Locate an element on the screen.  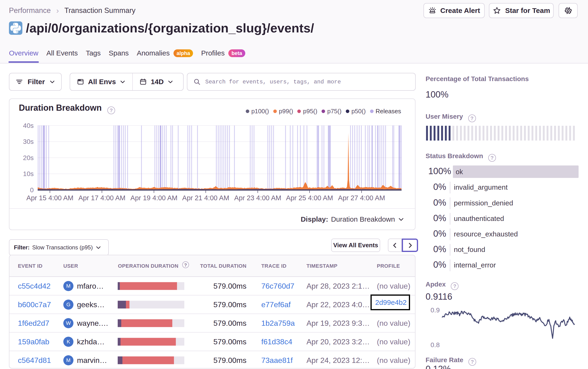
svg-text: 40s is located at coordinates (28, 126).